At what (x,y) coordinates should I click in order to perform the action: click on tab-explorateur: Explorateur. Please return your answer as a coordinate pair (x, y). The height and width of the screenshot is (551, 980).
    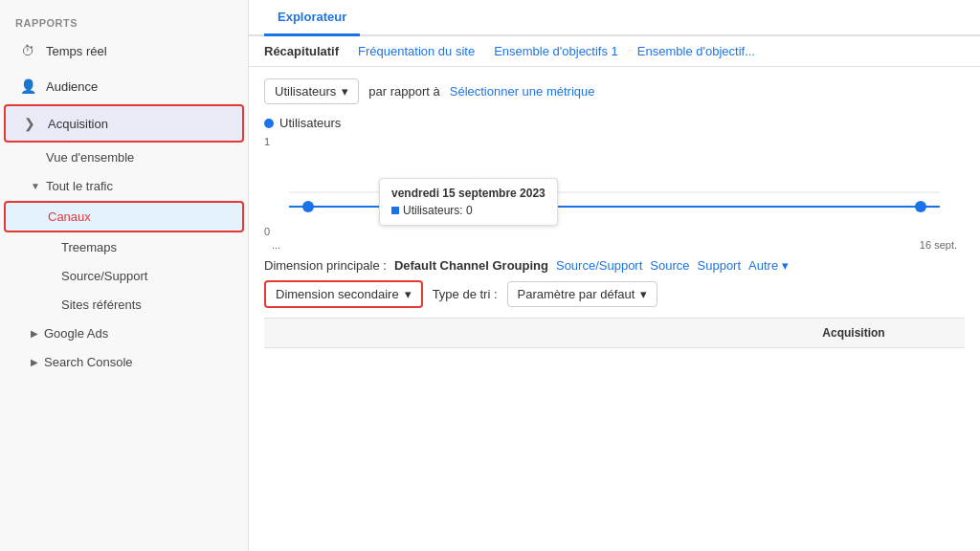
    Looking at the image, I should click on (312, 18).